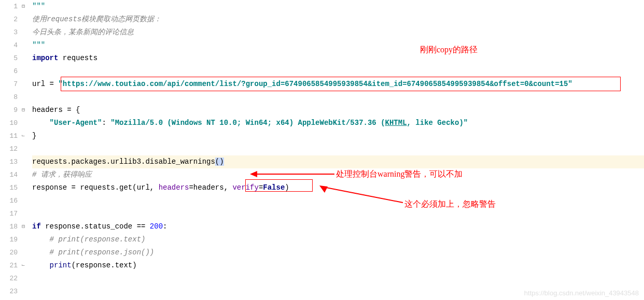 The image size is (644, 300). What do you see at coordinates (102, 252) in the screenshot?
I see `code-comment: # print(response.json())` at bounding box center [102, 252].